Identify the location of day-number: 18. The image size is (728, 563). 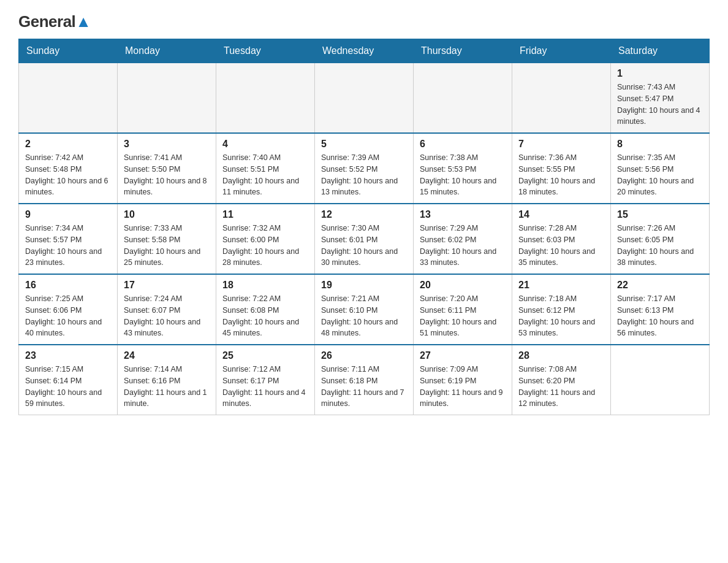
(265, 285).